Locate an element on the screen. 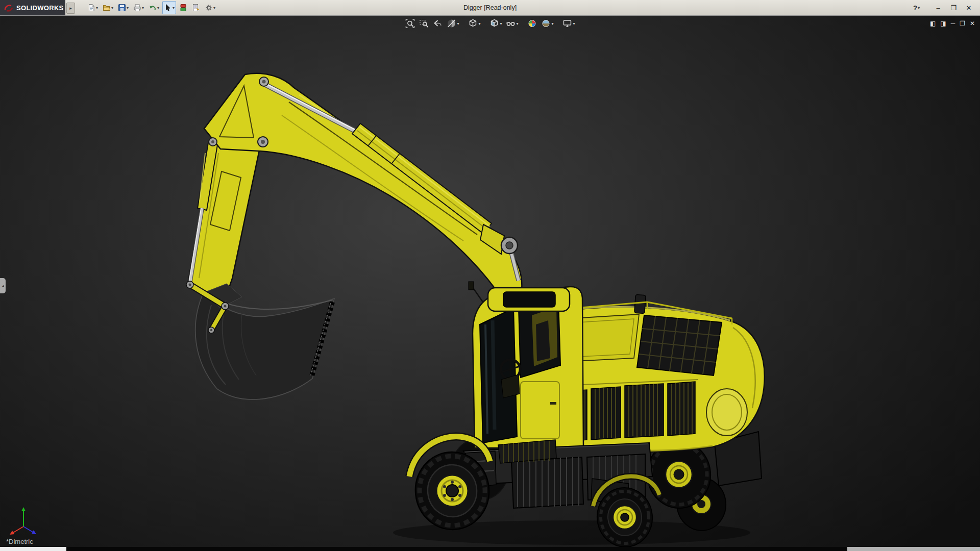 The height and width of the screenshot is (551, 980). featuretree-collapse-tab: ◂ is located at coordinates (3, 286).